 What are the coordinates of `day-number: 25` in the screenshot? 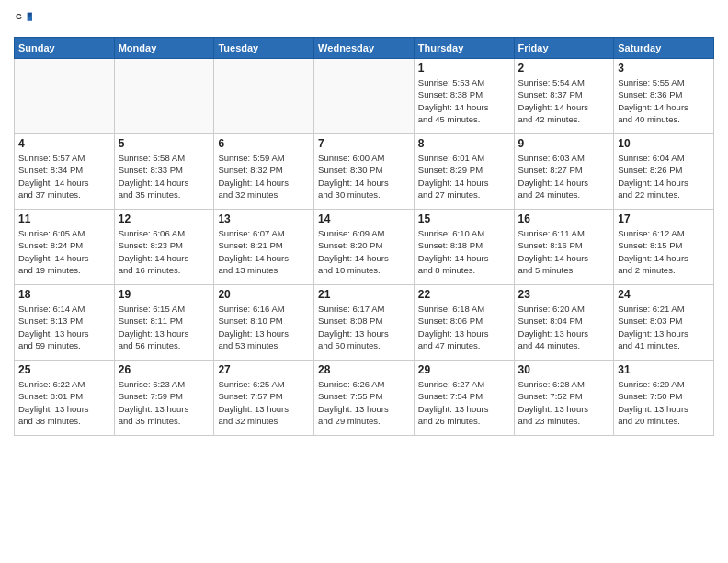 It's located at (64, 370).